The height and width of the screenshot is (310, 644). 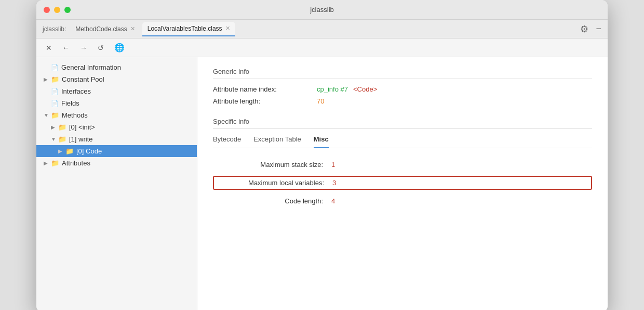 I want to click on tab-methodcode-close: ✕, so click(x=133, y=29).